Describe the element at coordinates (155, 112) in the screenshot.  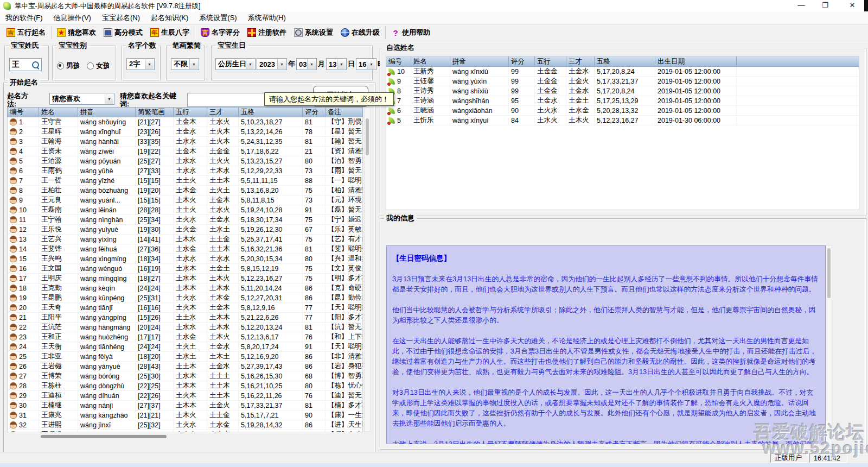
I see `column-header: 简繁笔画` at that location.